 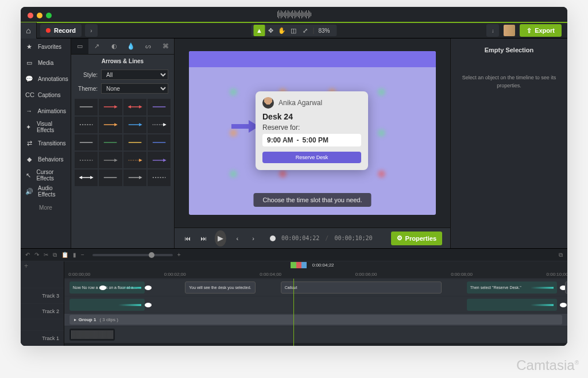 What do you see at coordinates (316, 319) in the screenshot?
I see `track-group: ▸ Group 1 ( 3 clips )` at bounding box center [316, 319].